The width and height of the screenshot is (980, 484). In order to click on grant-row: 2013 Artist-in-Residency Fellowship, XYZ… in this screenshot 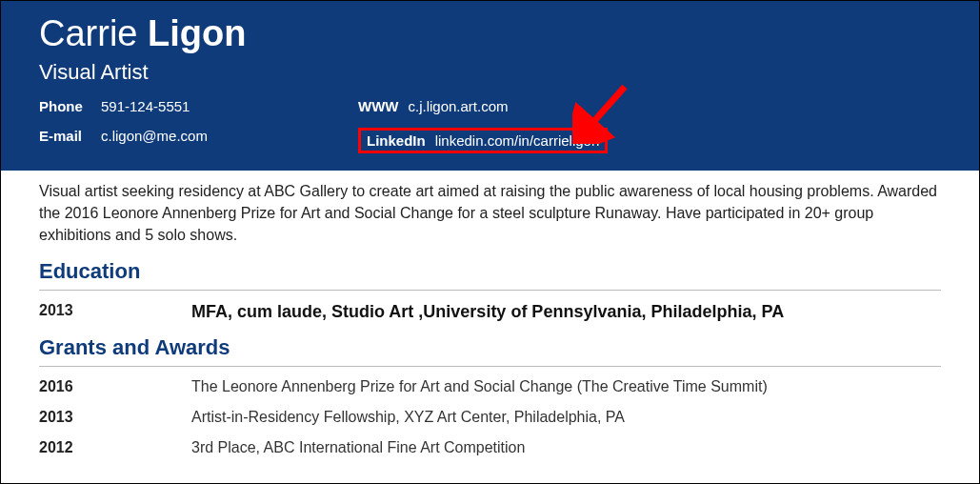, I will do `click(490, 417)`.